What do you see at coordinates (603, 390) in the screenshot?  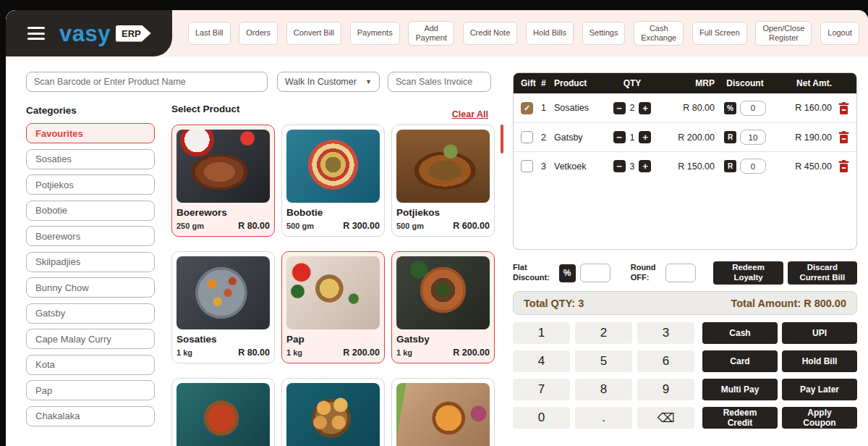 I see `numpad-key: 8` at bounding box center [603, 390].